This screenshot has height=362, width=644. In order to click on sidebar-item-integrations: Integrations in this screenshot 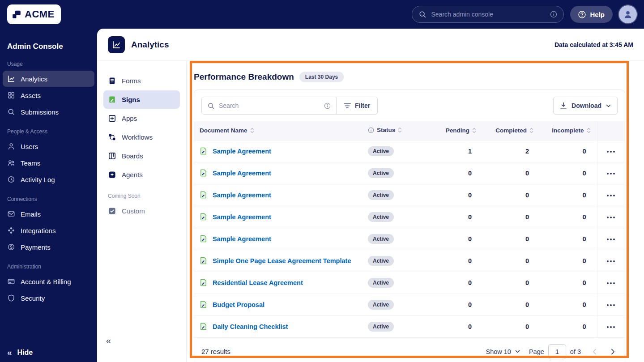, I will do `click(48, 230)`.